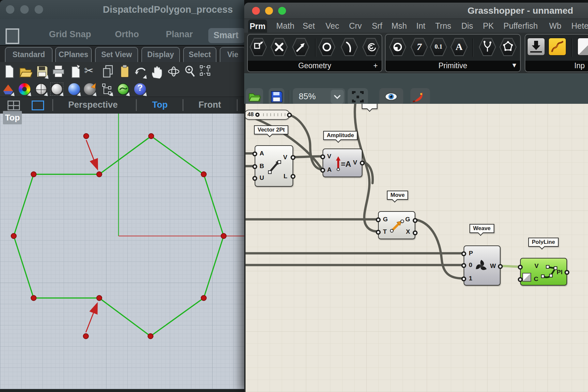 The height and width of the screenshot is (392, 588). Describe the element at coordinates (378, 220) in the screenshot. I see `move-port-g-in` at that location.